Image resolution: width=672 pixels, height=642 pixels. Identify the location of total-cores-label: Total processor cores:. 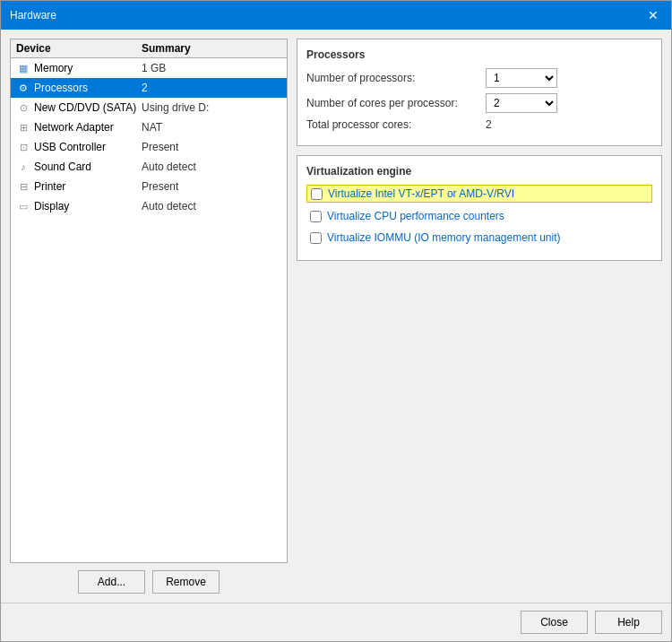
(396, 125).